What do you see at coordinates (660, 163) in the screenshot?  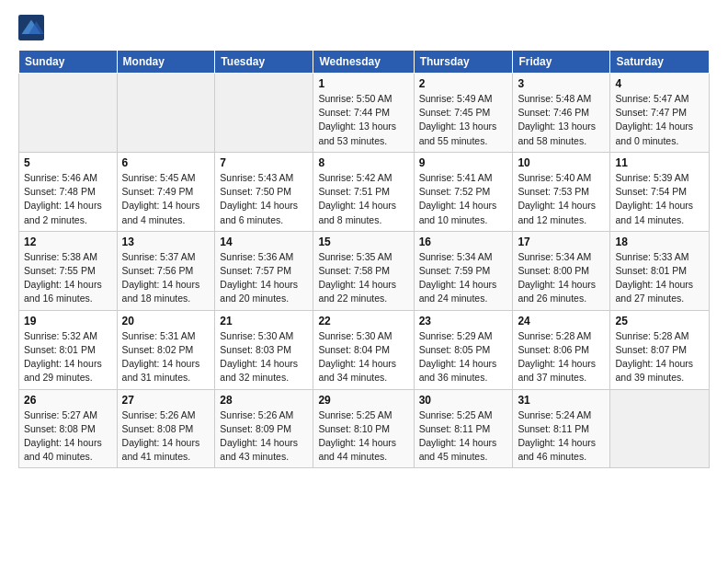 I see `day-number: 11` at bounding box center [660, 163].